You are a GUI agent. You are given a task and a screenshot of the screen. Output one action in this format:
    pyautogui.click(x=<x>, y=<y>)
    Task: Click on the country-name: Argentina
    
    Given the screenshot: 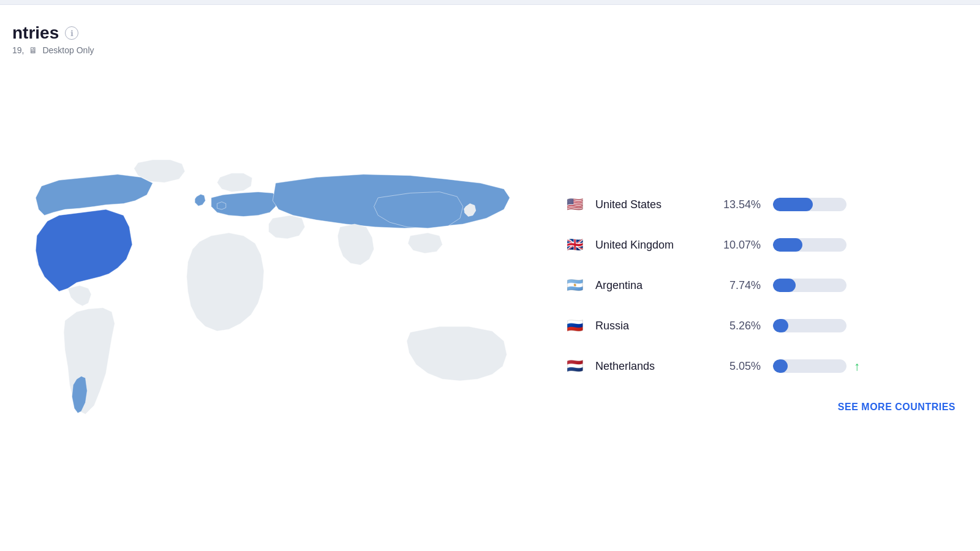 What is the action you would take?
    pyautogui.click(x=650, y=285)
    